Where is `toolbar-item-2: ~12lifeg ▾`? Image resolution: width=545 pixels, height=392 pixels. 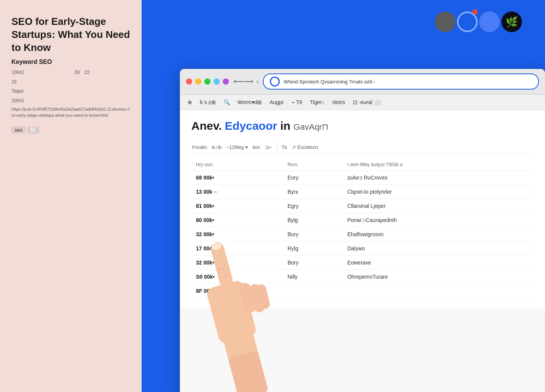 toolbar-item-2: ~12lifeg ▾ is located at coordinates (237, 147).